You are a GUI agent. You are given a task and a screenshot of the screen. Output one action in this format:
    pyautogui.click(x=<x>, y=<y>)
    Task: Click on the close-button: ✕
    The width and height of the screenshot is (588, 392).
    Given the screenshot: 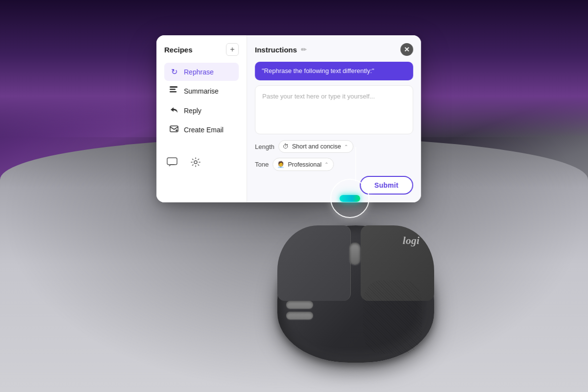 What is the action you would take?
    pyautogui.click(x=407, y=49)
    